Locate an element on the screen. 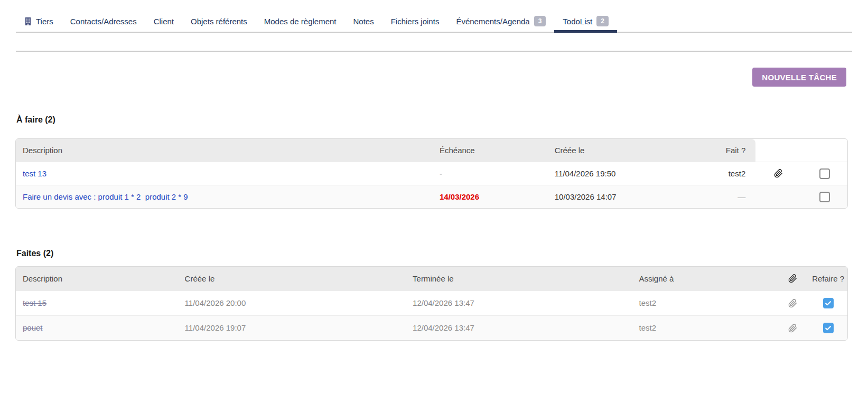 Image resolution: width=868 pixels, height=394 pixels. tab-tiers-label: Tiers is located at coordinates (44, 21).